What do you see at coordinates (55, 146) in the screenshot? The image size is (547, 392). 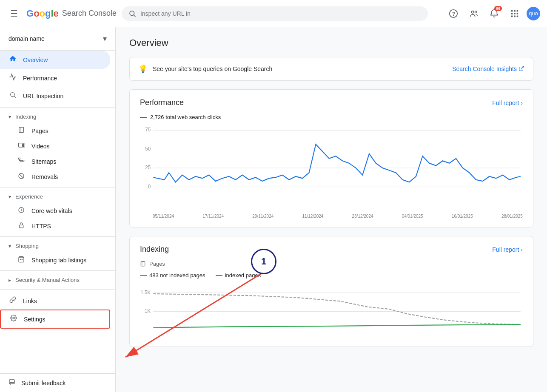 I see `sidebar-item-videos: Videos` at bounding box center [55, 146].